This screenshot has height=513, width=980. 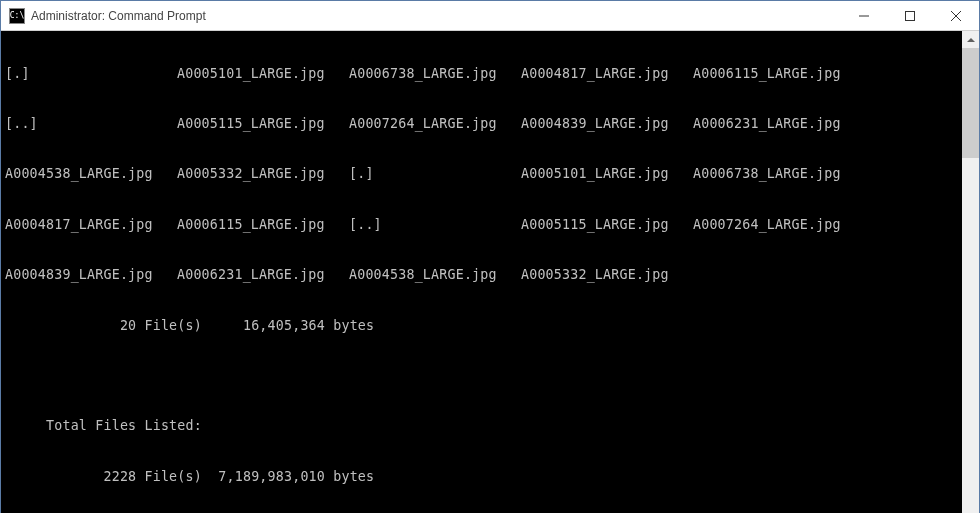 I want to click on total-header: Total Files Listed:, so click(x=482, y=426).